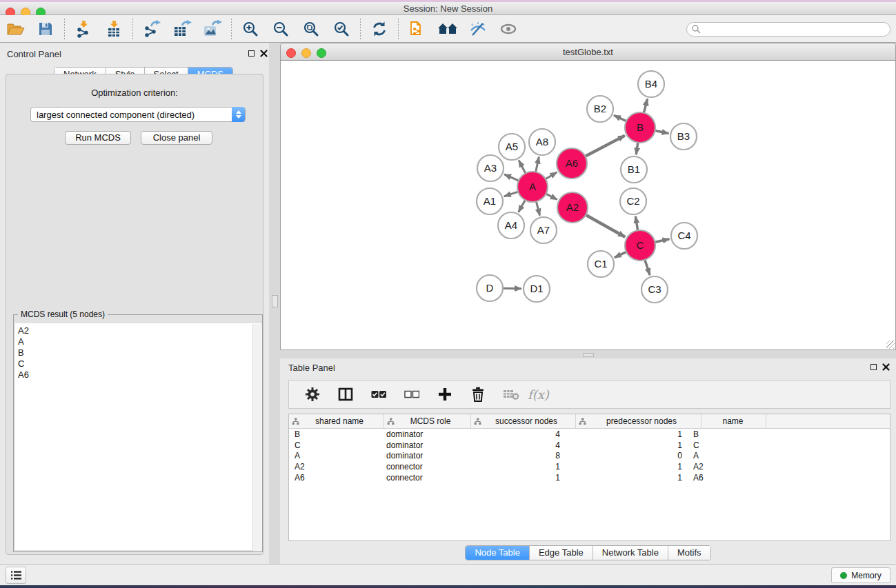 The image size is (896, 588). What do you see at coordinates (152, 29) in the screenshot?
I see `export-network-icon` at bounding box center [152, 29].